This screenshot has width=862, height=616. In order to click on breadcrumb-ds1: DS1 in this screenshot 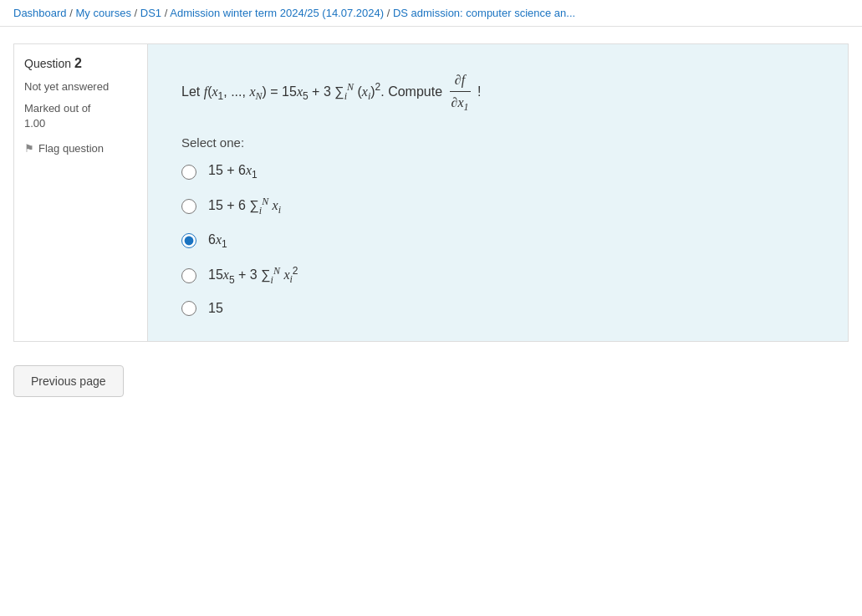, I will do `click(150, 13)`.